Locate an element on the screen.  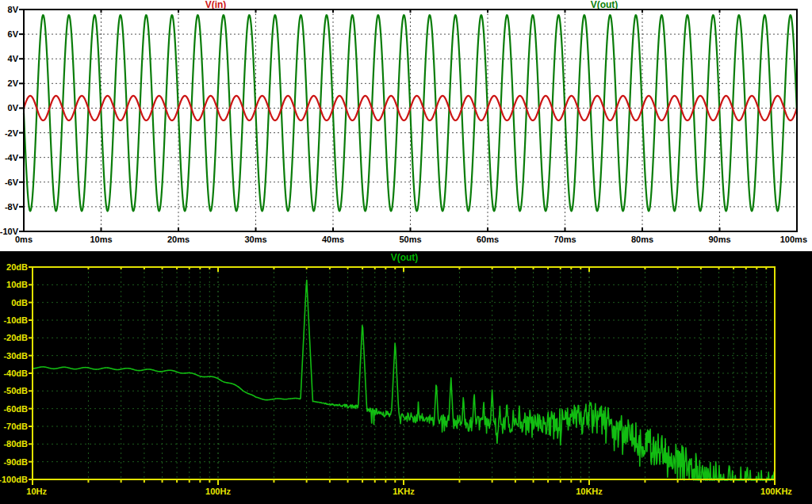
fft-y-tick-label: -10dB is located at coordinates (16, 320).